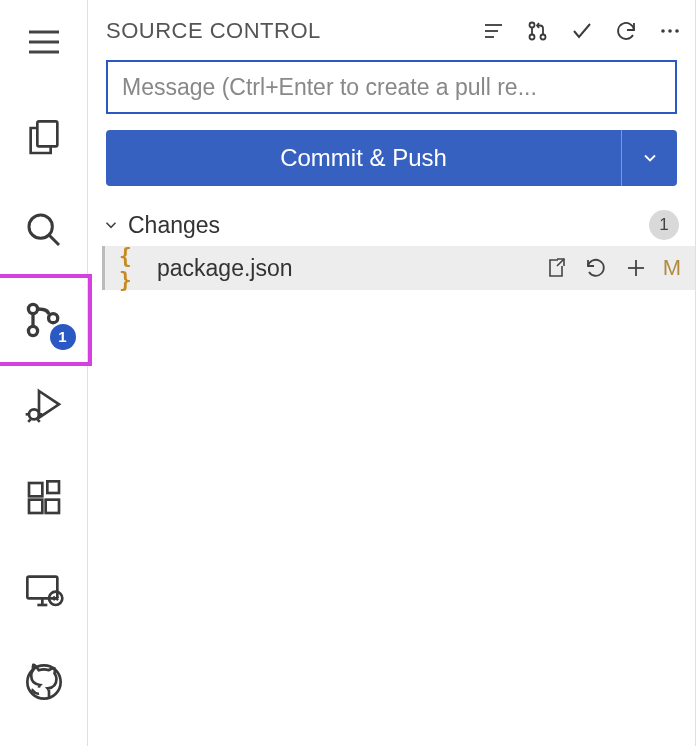 The image size is (696, 746). Describe the element at coordinates (133, 268) in the screenshot. I see `json-file-icon: { }` at that location.